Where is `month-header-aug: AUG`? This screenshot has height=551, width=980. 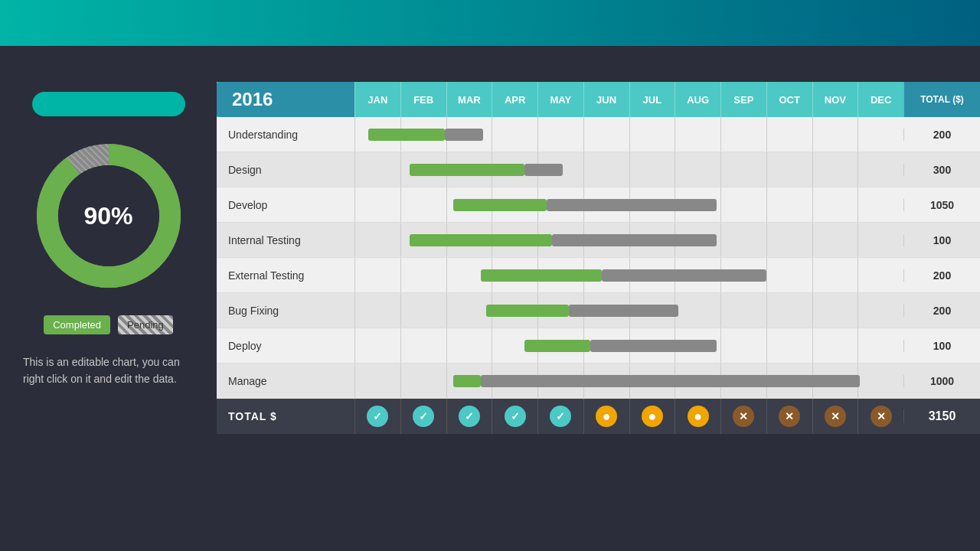
month-header-aug: AUG is located at coordinates (697, 99).